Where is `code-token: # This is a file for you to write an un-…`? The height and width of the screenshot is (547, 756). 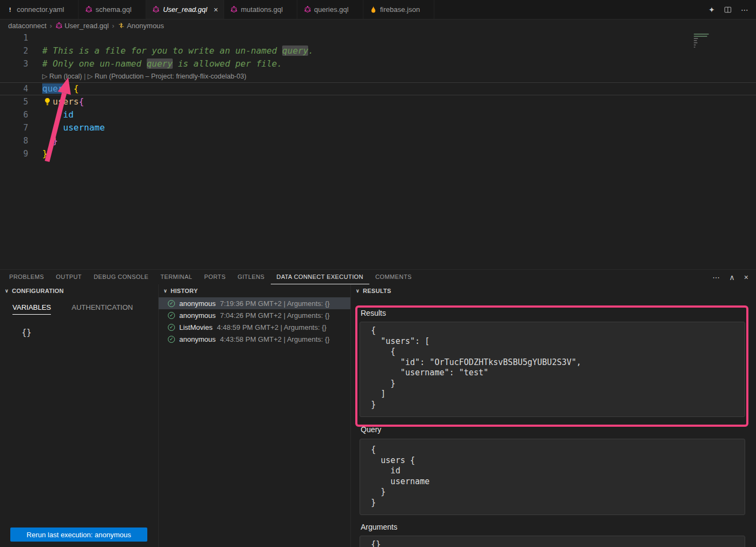 code-token: # This is a file for you to write an un-… is located at coordinates (162, 51).